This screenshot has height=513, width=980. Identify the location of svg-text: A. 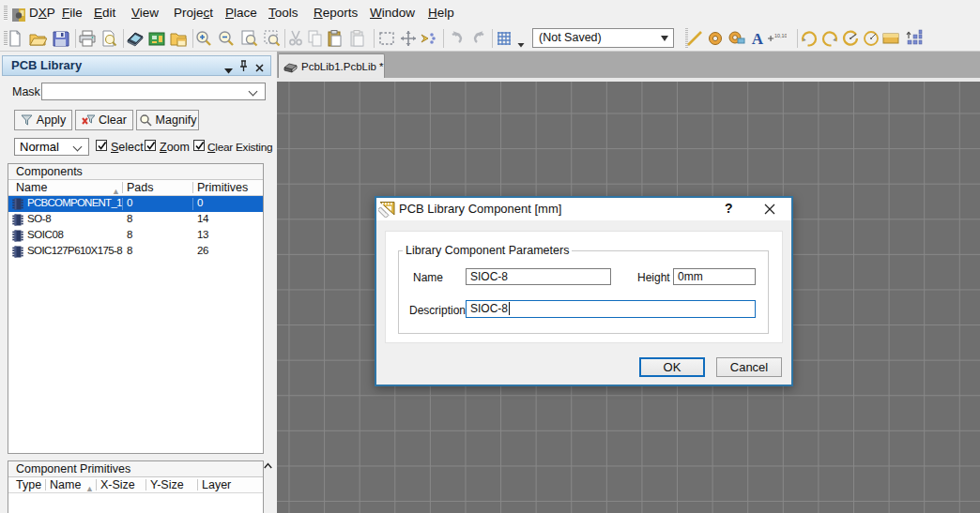
(758, 39).